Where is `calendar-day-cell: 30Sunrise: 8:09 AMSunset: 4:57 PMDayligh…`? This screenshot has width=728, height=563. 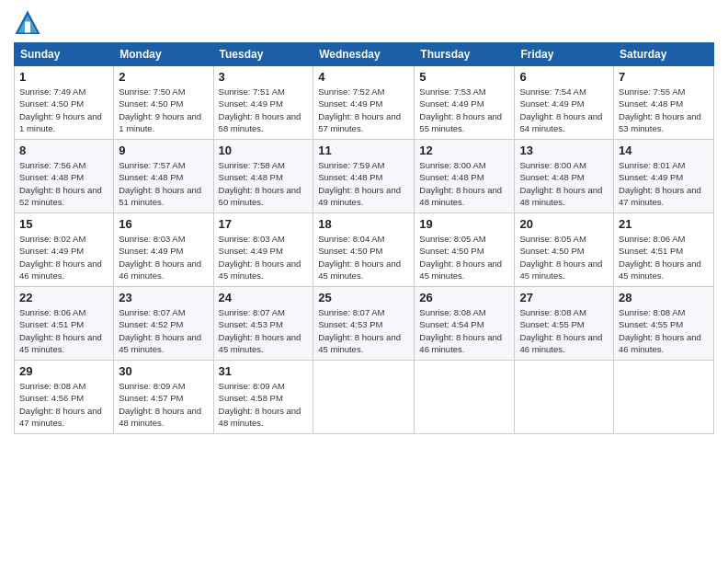
calendar-day-cell: 30Sunrise: 8:09 AMSunset: 4:57 PMDayligh… is located at coordinates (164, 397).